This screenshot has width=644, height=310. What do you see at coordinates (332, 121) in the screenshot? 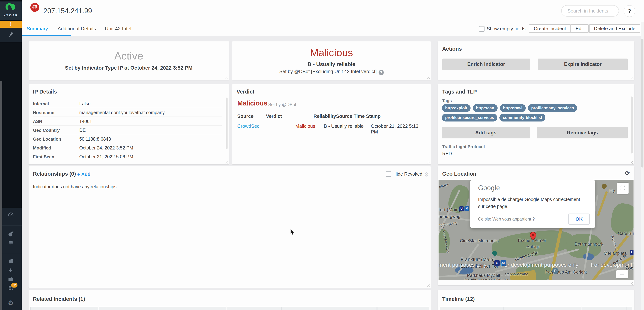
I see `verdict-table-separator` at bounding box center [332, 121].